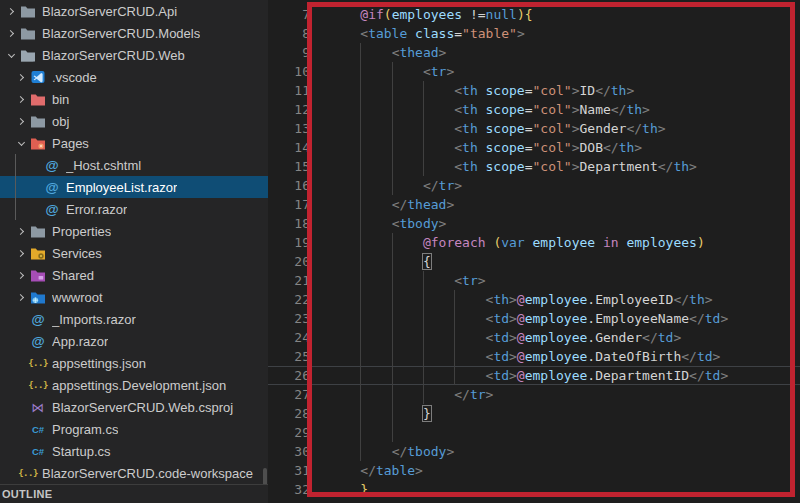 This screenshot has height=503, width=800. Describe the element at coordinates (134, 121) in the screenshot. I see `explorer-item-obj: obj` at that location.